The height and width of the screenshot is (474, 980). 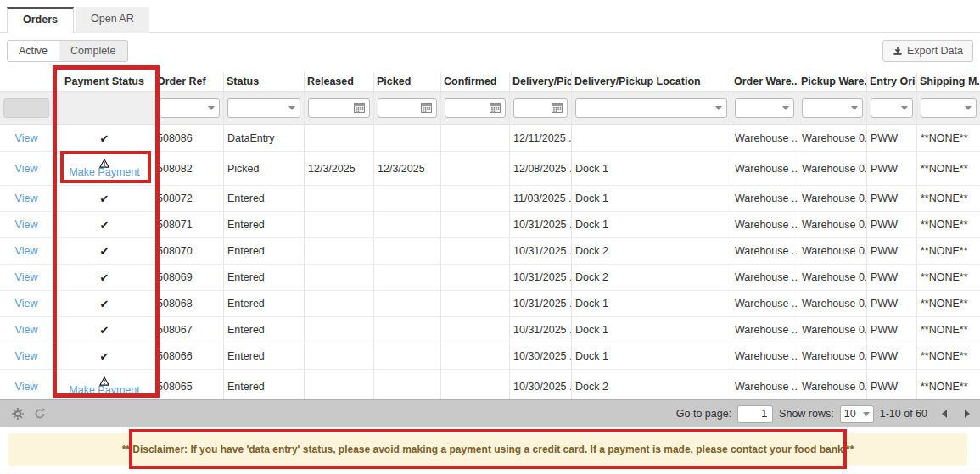 I want to click on col-header-payment-status: Payment Status, so click(x=104, y=81).